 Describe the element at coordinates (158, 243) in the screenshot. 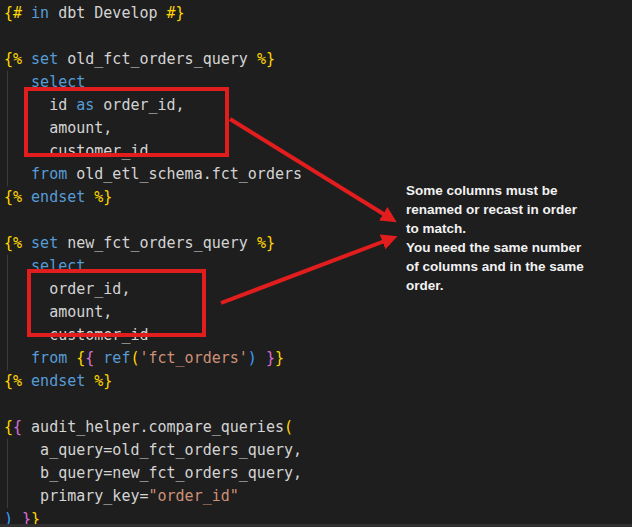

I see `code-token: new_fct_orders_query` at that location.